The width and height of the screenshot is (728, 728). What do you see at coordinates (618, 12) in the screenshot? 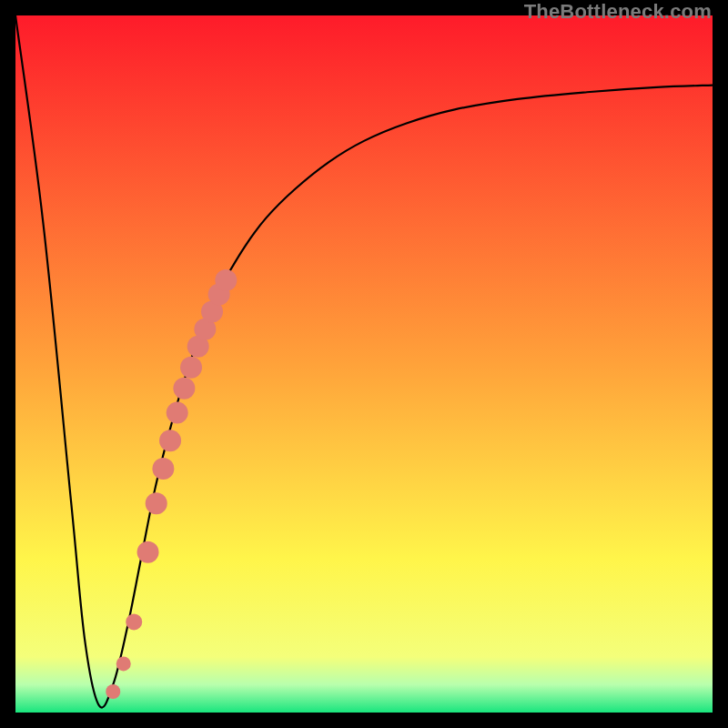
I see `watermark-text: TheBottleneck.com` at bounding box center [618, 12].